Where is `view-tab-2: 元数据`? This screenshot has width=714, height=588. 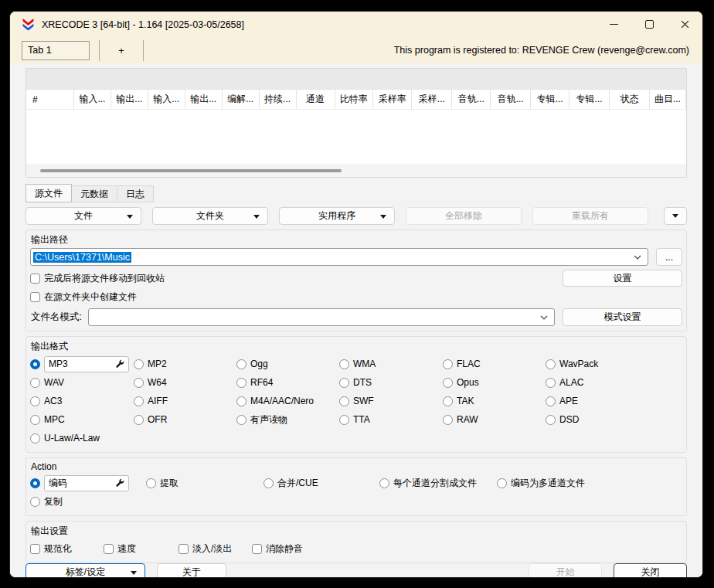
view-tab-2: 元数据 is located at coordinates (94, 194).